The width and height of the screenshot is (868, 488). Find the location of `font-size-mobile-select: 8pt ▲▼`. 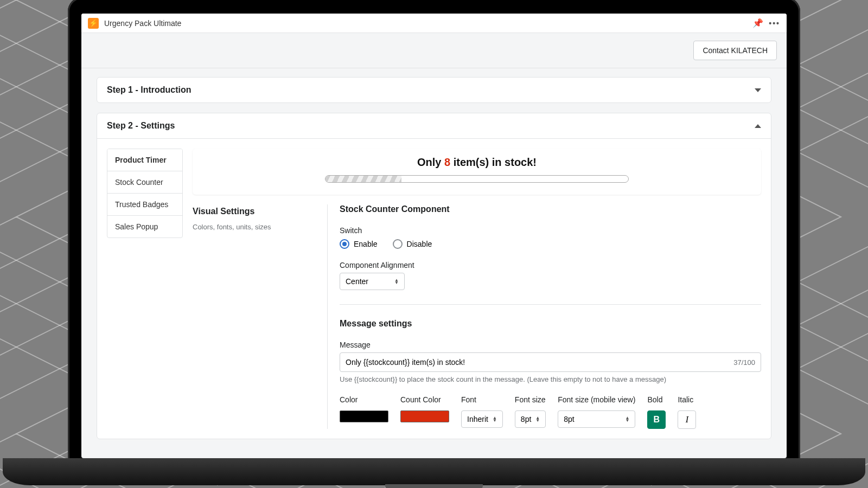

font-size-mobile-select: 8pt ▲▼ is located at coordinates (597, 419).